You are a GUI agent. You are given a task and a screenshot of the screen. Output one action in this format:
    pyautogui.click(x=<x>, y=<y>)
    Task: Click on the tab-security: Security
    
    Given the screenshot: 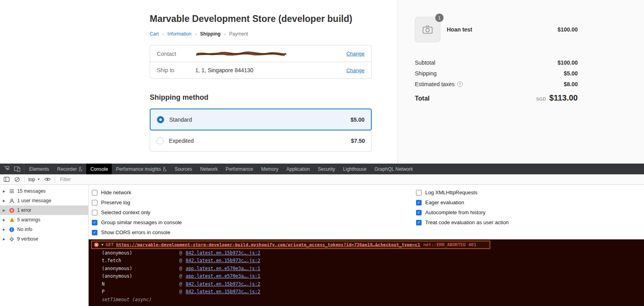 What is the action you would take?
    pyautogui.click(x=327, y=169)
    